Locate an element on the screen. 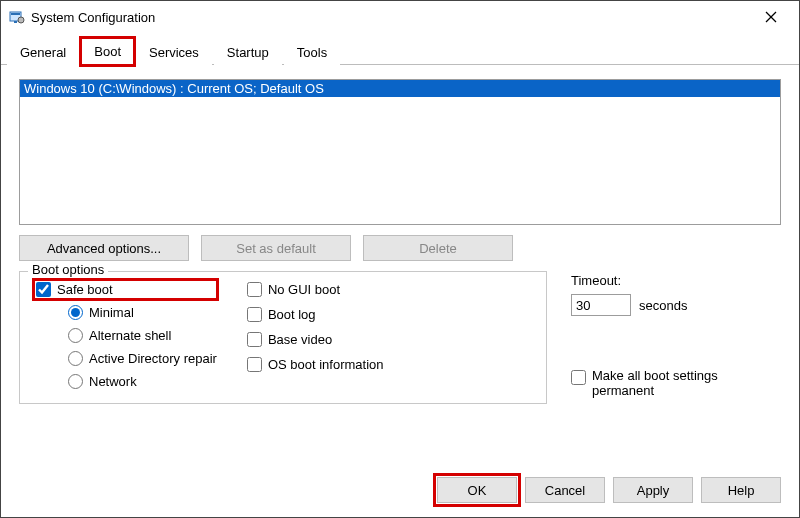  boot-entry-selected: Windows 10 (C:\Windows) : Current OS; De… is located at coordinates (400, 88).